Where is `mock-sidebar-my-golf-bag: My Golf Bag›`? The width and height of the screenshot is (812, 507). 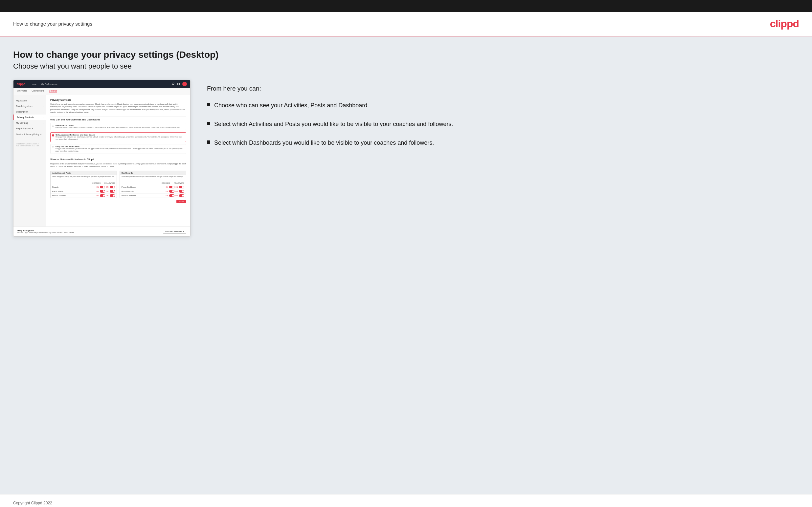 mock-sidebar-my-golf-bag: My Golf Bag› is located at coordinates (30, 123).